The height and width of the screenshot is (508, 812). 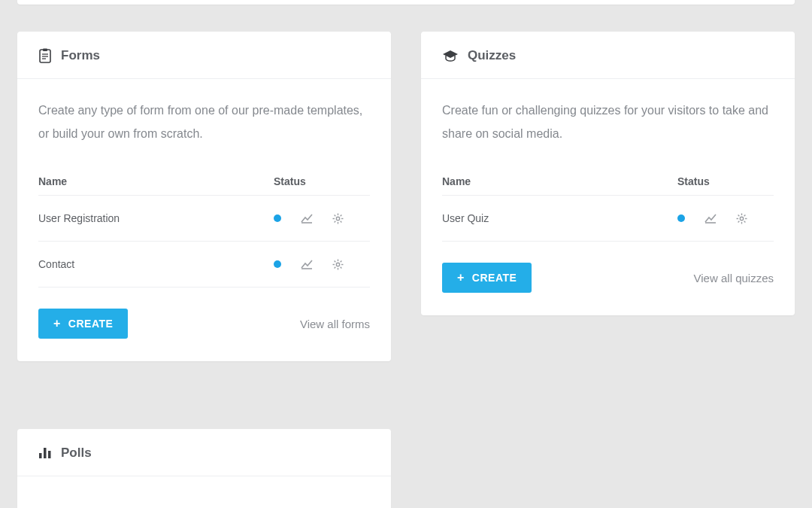 What do you see at coordinates (559, 218) in the screenshot?
I see `row-name: User Quiz` at bounding box center [559, 218].